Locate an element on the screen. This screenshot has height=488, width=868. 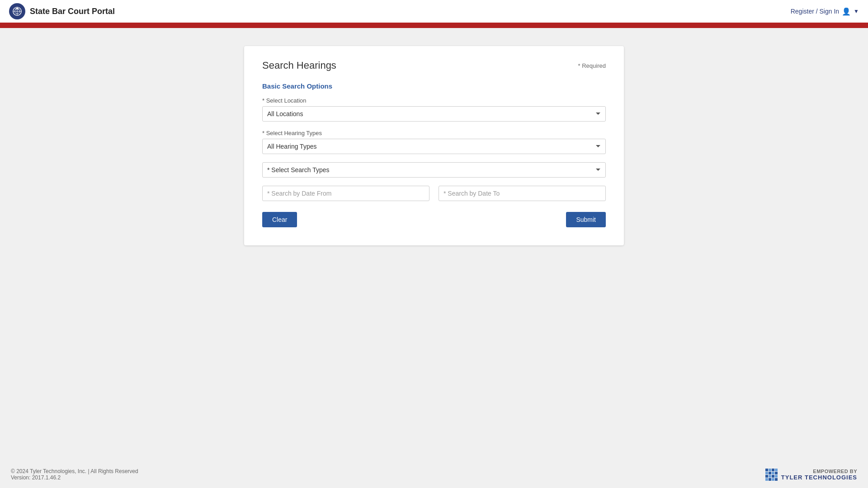
powered-by-area: EMPOWERED BY TYLER TECHNOLOGIES is located at coordinates (819, 474).